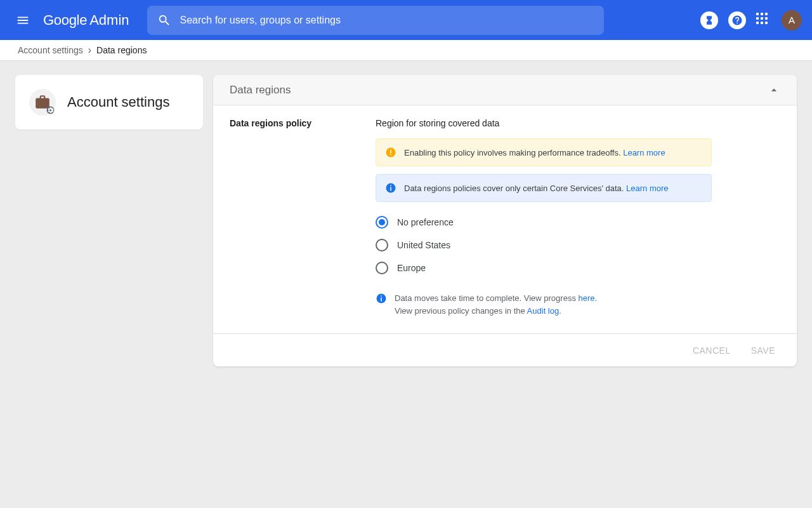 The image size is (812, 508). What do you see at coordinates (544, 123) in the screenshot?
I see `section-subtitle: Region for storing covered data` at bounding box center [544, 123].